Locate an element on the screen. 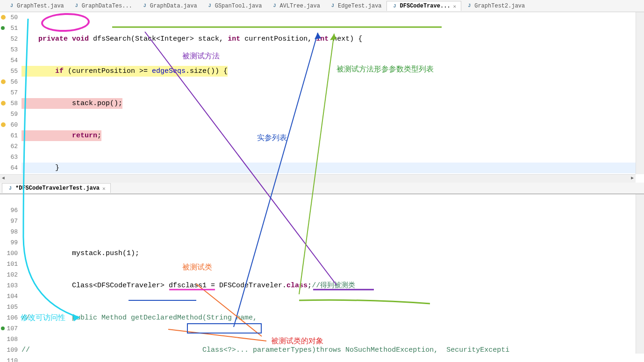 This screenshot has width=644, height=362. line-number: 107 is located at coordinates (9, 329).